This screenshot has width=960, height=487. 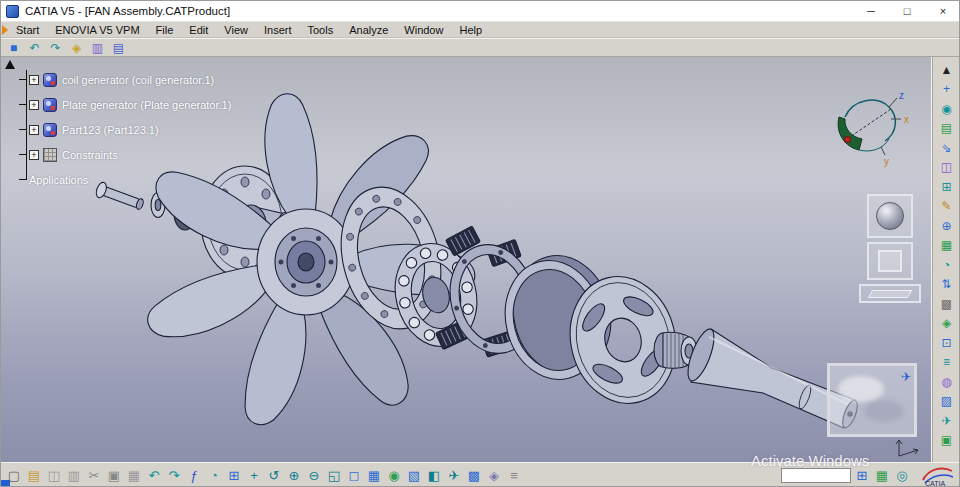 What do you see at coordinates (274, 476) in the screenshot?
I see `toolbar-icon: ↺` at bounding box center [274, 476].